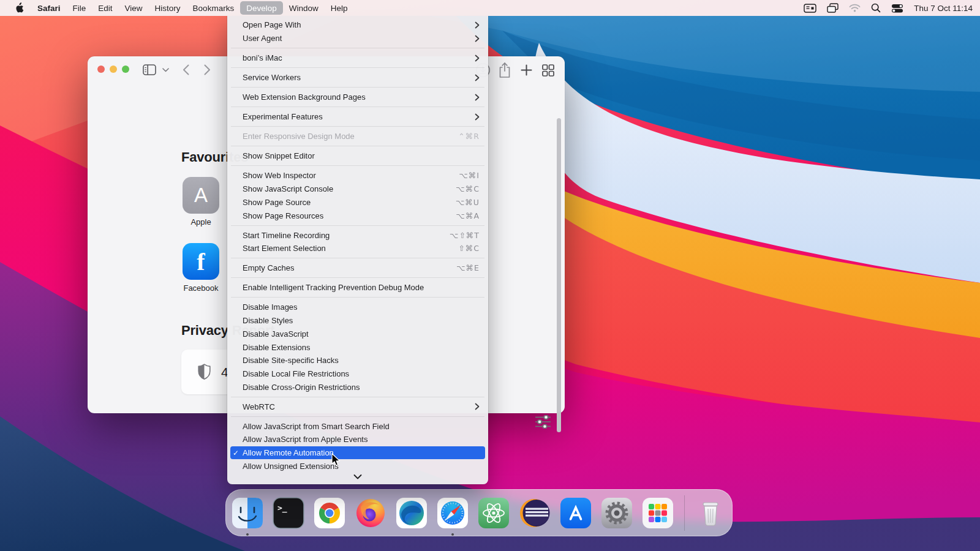  I want to click on dock-atom-icon, so click(494, 513).